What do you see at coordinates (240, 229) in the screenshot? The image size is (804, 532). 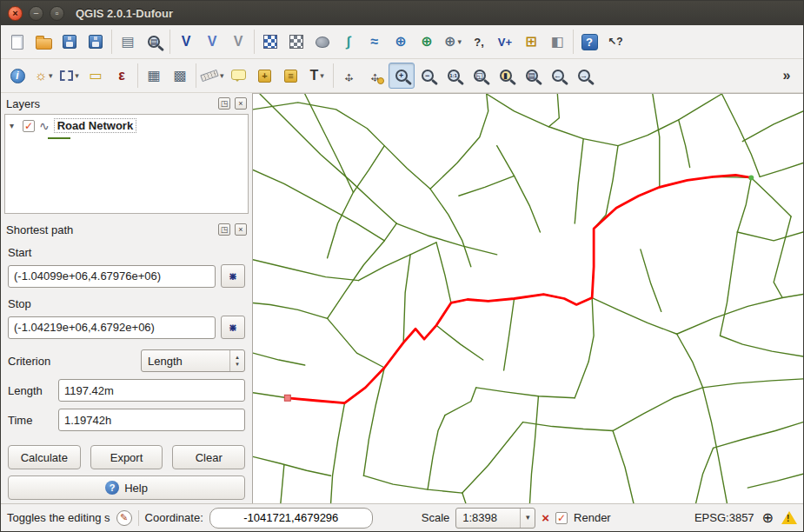 I see `close-panel-icon: ×` at bounding box center [240, 229].